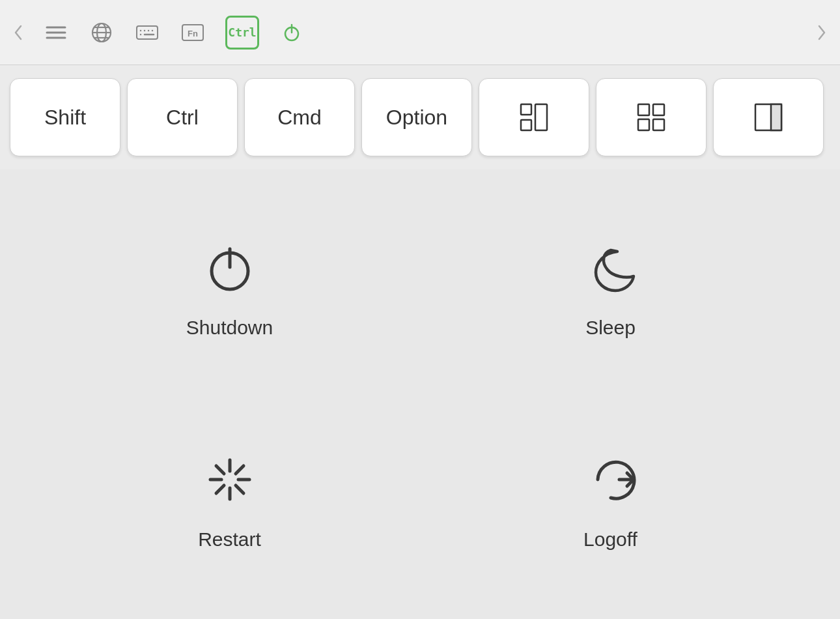 This screenshot has height=619, width=840. What do you see at coordinates (65, 117) in the screenshot?
I see `shift-key: Shift` at bounding box center [65, 117].